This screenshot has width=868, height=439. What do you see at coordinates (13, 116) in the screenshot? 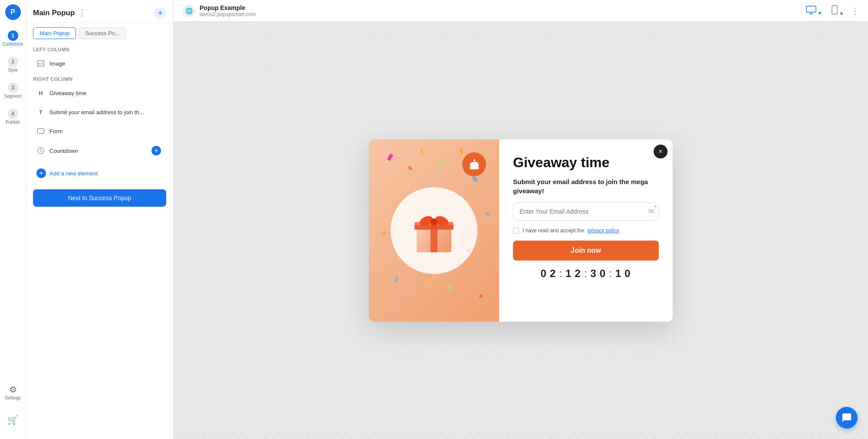
I see `nav-item-publish: 4 Publish` at bounding box center [13, 116].